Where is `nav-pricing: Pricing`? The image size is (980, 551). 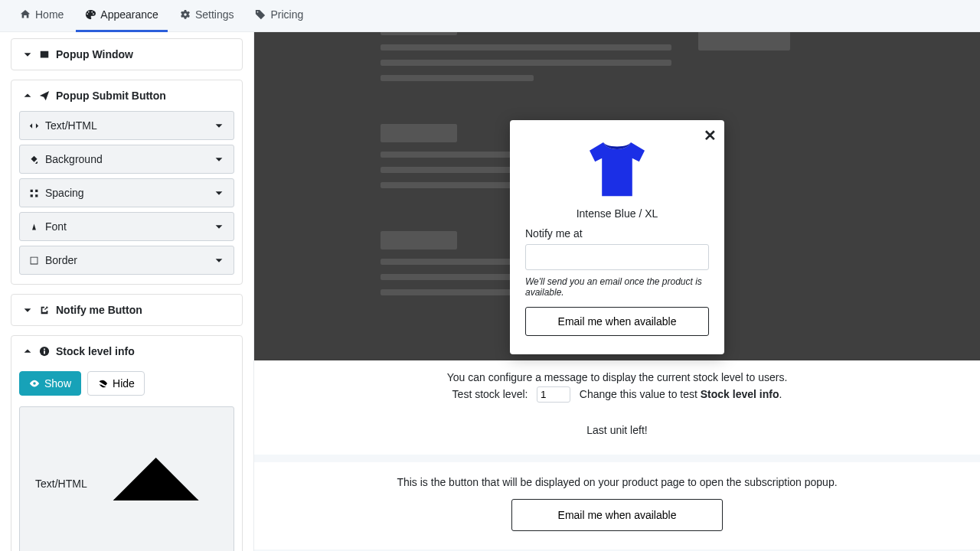 nav-pricing: Pricing is located at coordinates (279, 16).